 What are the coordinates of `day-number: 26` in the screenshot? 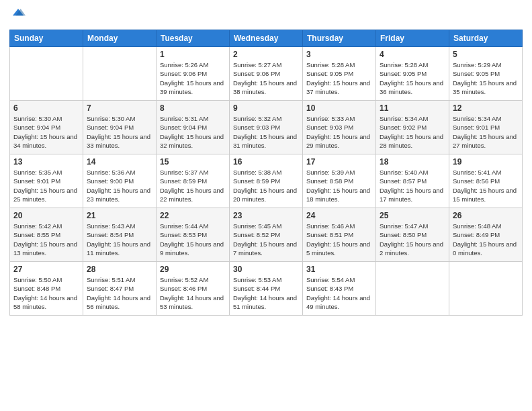 It's located at (486, 216).